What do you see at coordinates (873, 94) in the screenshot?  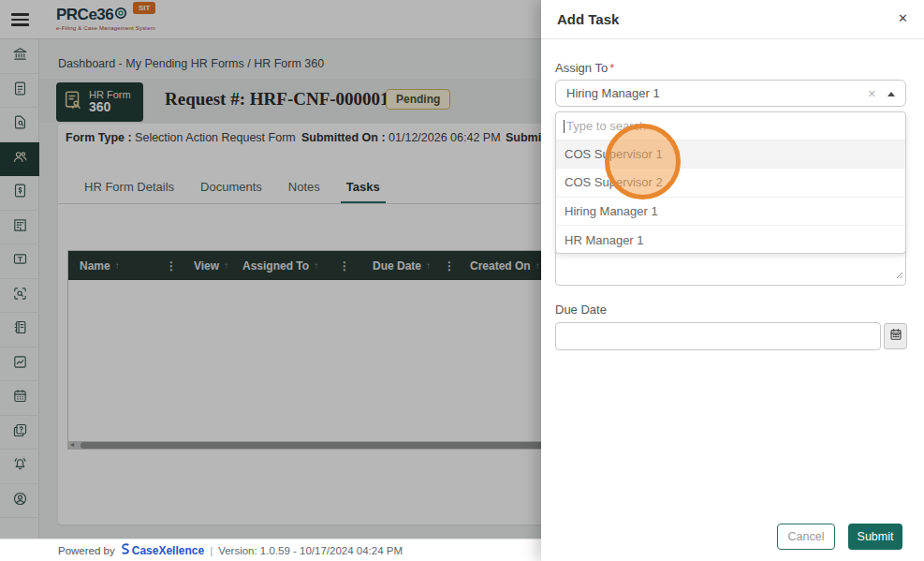 I see `clear-selection-icon: ✕` at bounding box center [873, 94].